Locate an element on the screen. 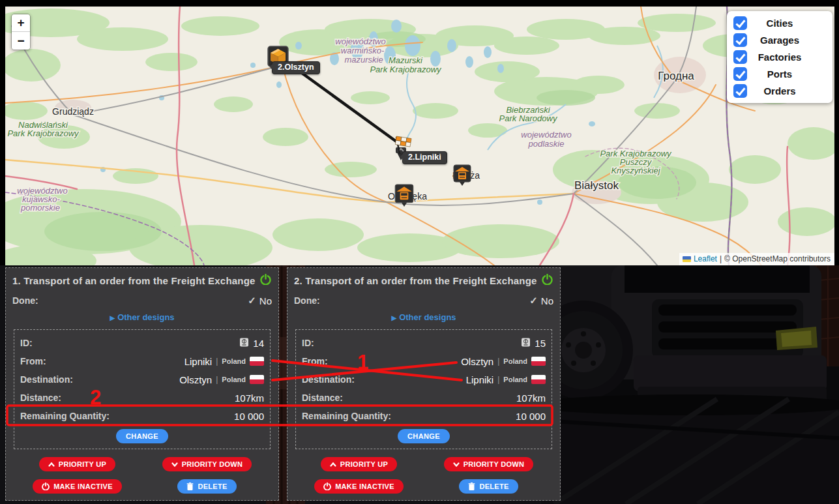 The image size is (839, 504). svg-text: podlaskie is located at coordinates (546, 143).